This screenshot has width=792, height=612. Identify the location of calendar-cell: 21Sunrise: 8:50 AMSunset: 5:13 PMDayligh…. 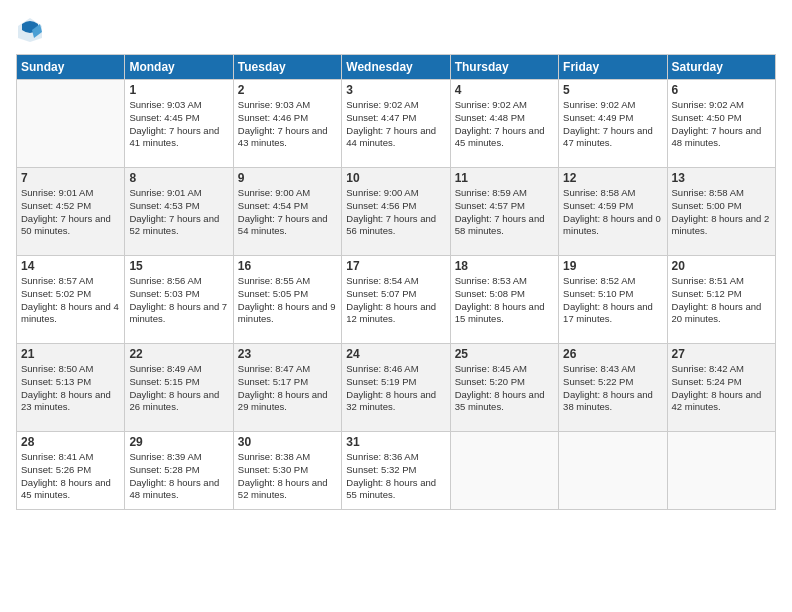
(71, 388).